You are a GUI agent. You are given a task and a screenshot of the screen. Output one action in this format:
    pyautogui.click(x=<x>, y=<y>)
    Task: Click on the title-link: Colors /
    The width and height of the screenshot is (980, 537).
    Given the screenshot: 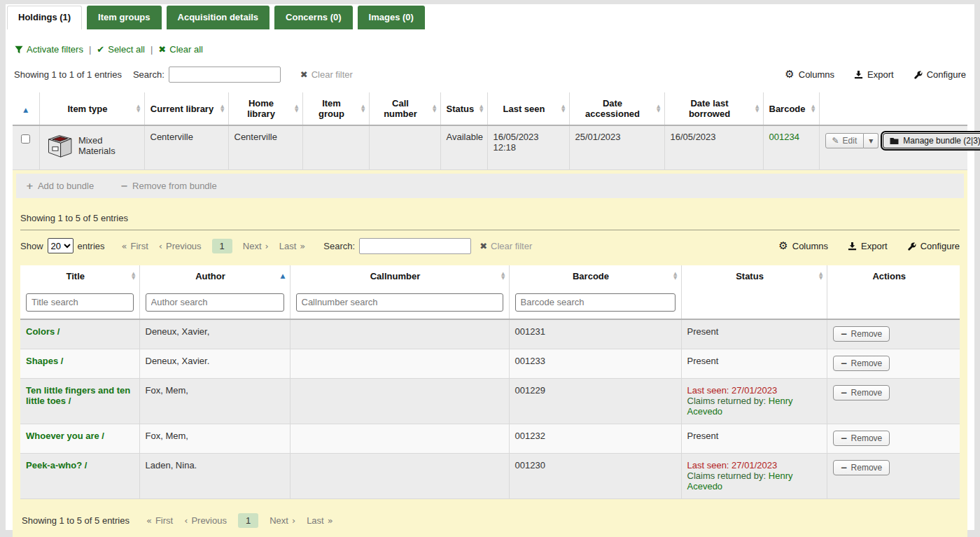 What is the action you would take?
    pyautogui.click(x=43, y=332)
    